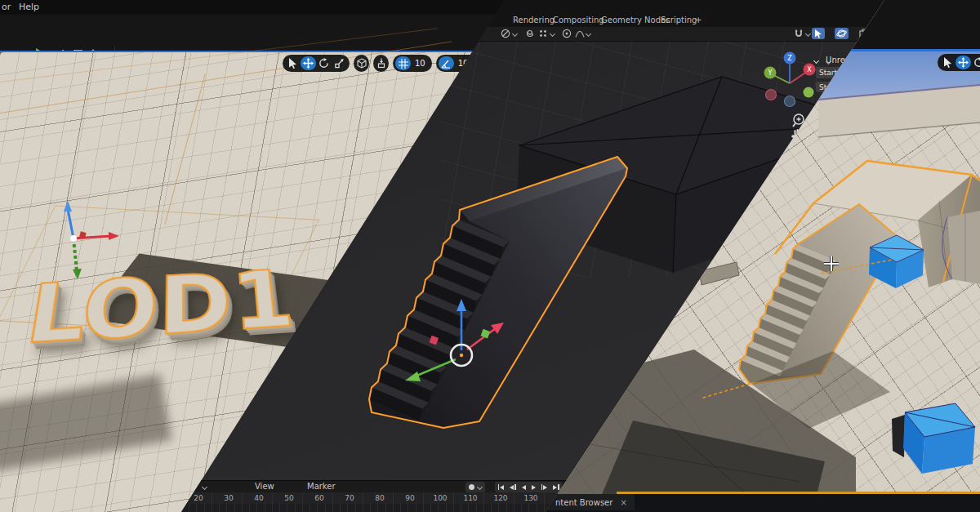 The width and height of the screenshot is (980, 512). Describe the element at coordinates (381, 64) in the screenshot. I see `surface-snapping-button` at that location.